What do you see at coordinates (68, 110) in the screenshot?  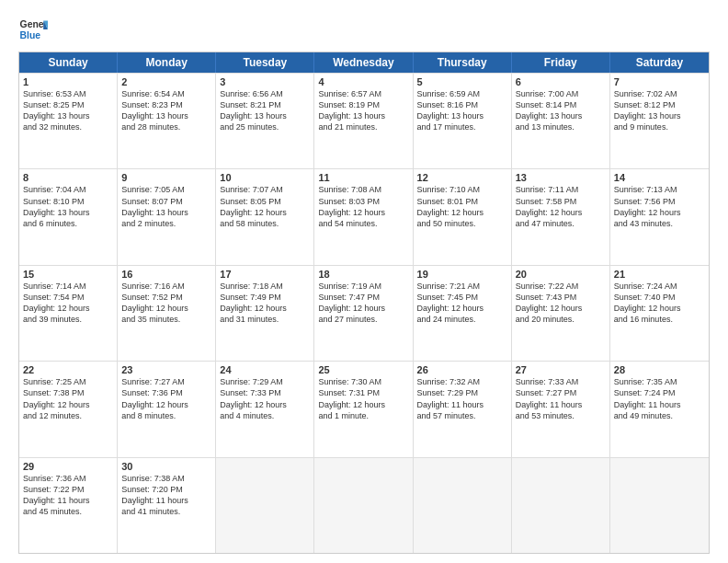 I see `day-info: Sunrise: 6:53 AMSunset: 8:25 PMDaylight:…` at bounding box center [68, 110].